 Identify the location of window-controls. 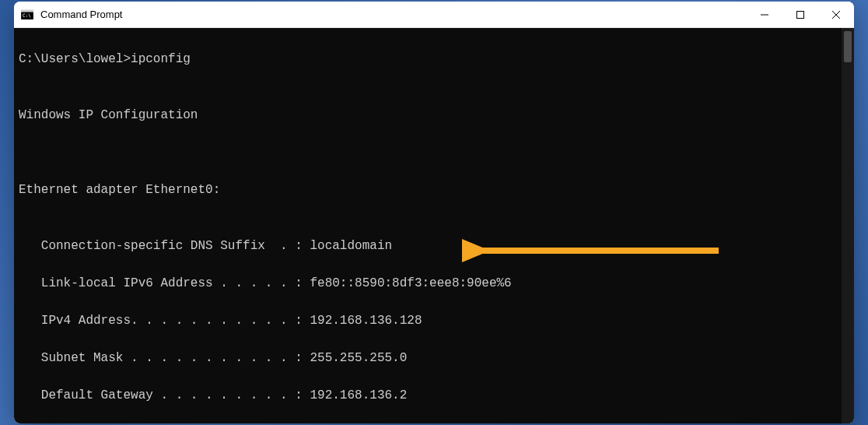
(800, 14).